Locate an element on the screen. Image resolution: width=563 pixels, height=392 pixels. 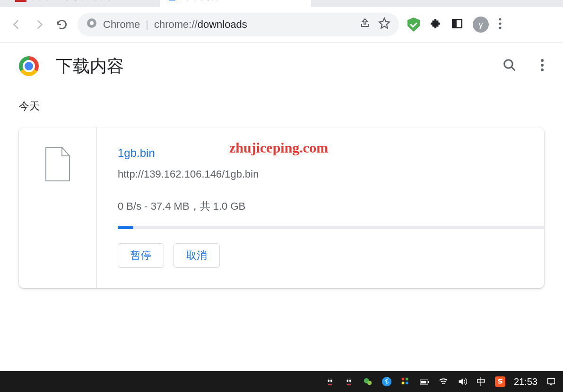
avatar-letter: y is located at coordinates (481, 25).